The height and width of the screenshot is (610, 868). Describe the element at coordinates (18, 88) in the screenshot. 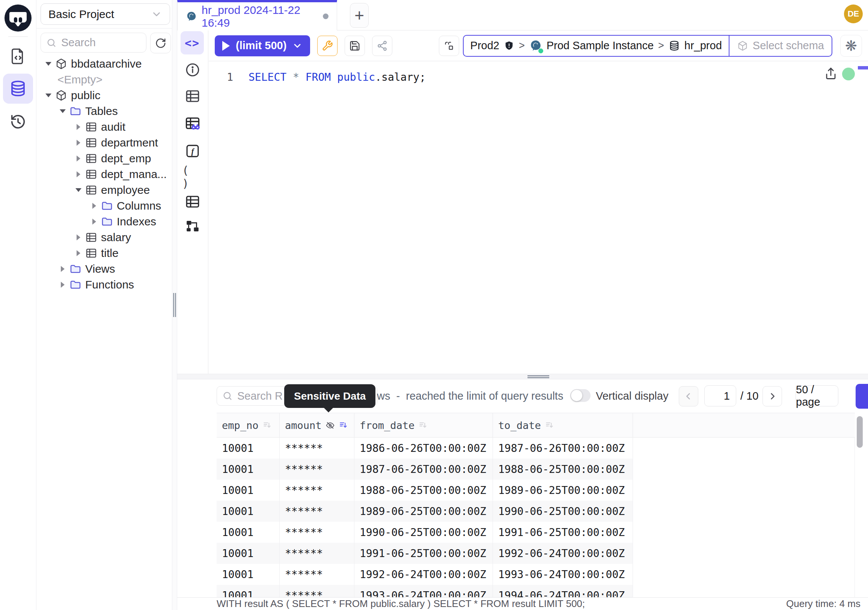

I see `database-panel-icon` at that location.